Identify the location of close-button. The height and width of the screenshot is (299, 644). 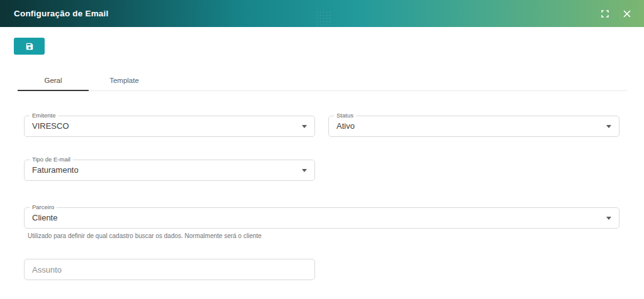
(627, 14).